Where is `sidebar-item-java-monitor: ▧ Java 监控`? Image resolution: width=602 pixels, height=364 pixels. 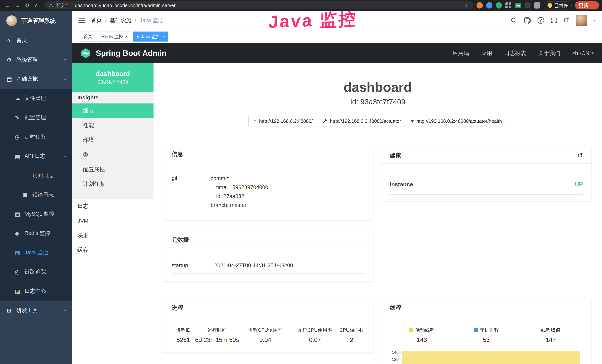
sidebar-item-java-monitor: ▧ Java 监控 is located at coordinates (36, 253).